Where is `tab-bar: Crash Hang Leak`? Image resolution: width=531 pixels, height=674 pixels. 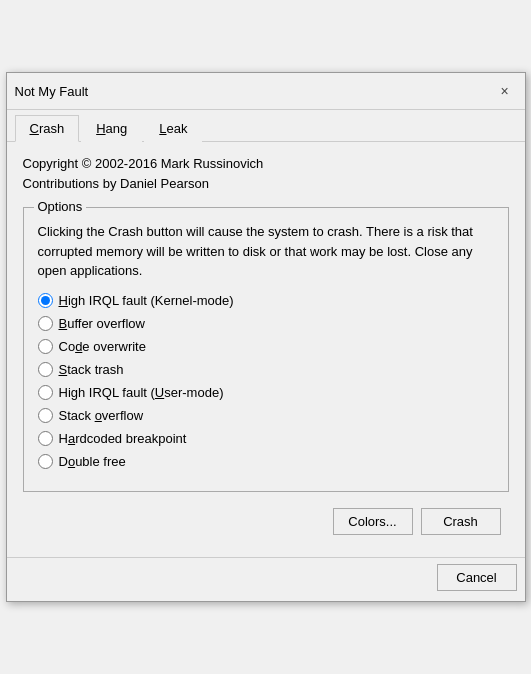
tab-bar: Crash Hang Leak is located at coordinates (266, 126).